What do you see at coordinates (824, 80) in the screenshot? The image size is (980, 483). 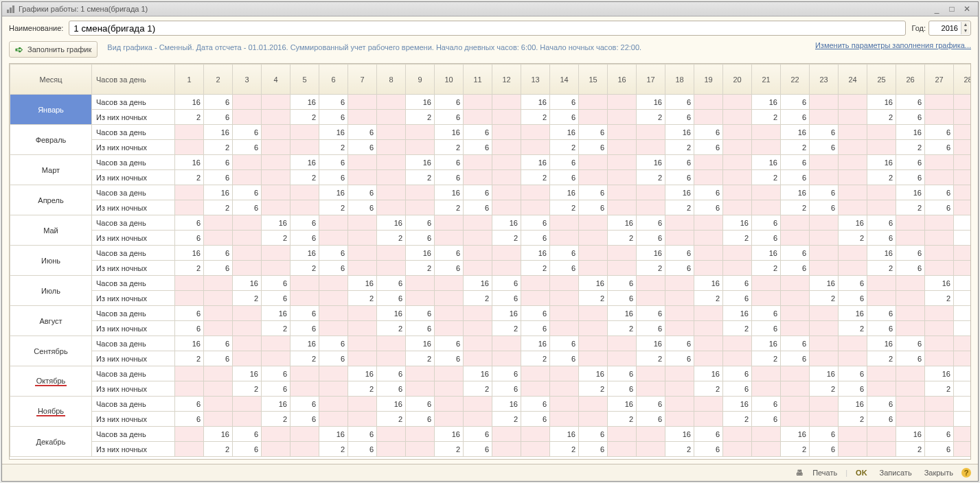 I see `header-day-23: 23` at bounding box center [824, 80].